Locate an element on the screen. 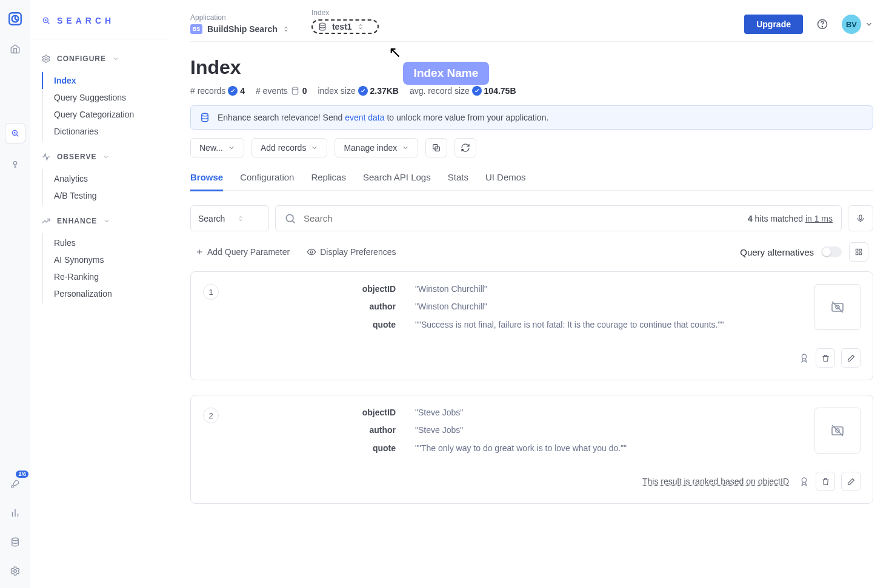  nav-query-categorization: Query Categorization is located at coordinates (101, 114).